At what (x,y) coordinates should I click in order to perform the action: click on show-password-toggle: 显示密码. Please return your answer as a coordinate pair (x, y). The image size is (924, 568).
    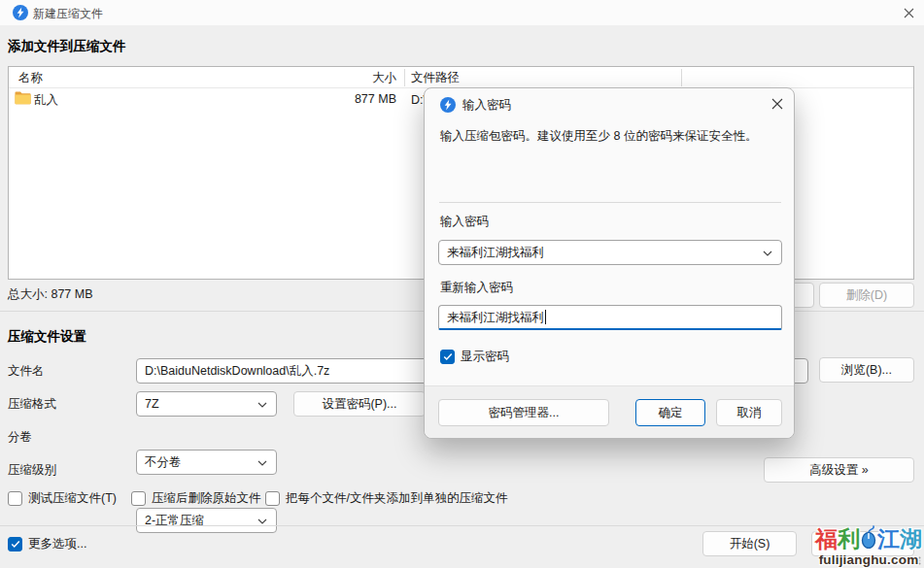
    Looking at the image, I should click on (474, 357).